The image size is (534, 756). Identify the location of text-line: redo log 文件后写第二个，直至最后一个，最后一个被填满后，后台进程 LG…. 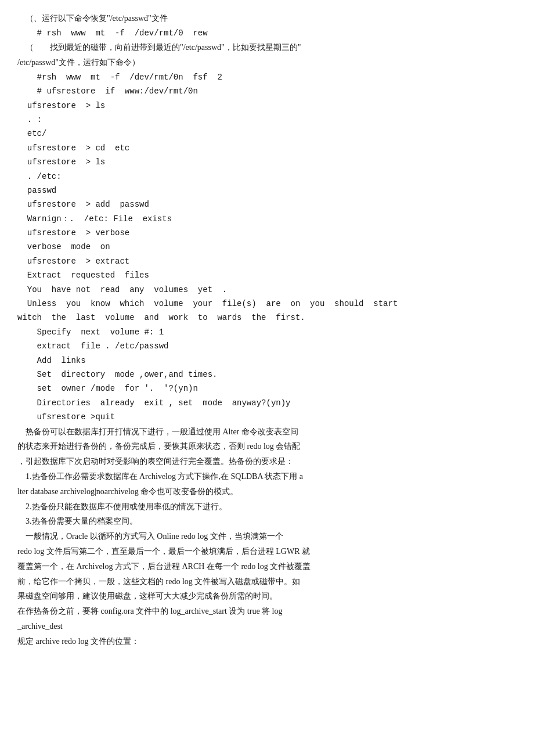
(267, 552).